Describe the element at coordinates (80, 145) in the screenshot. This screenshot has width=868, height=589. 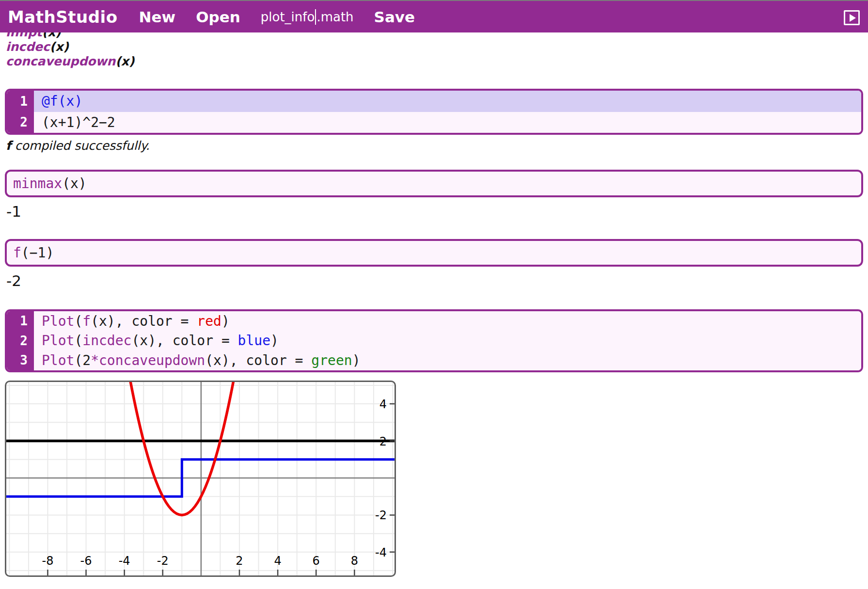
I see `status-text: compiled successfully.` at that location.